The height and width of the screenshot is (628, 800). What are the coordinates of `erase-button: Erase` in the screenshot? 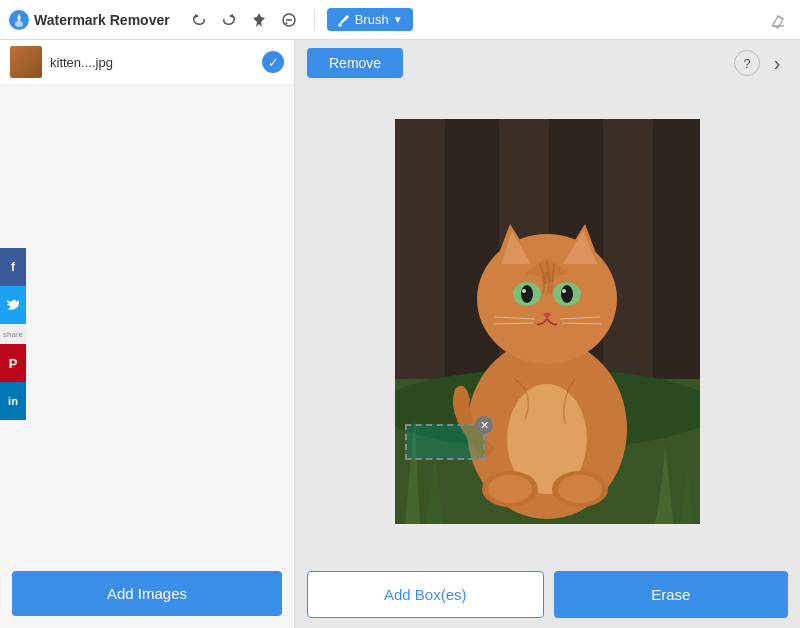 It's located at (672, 594).